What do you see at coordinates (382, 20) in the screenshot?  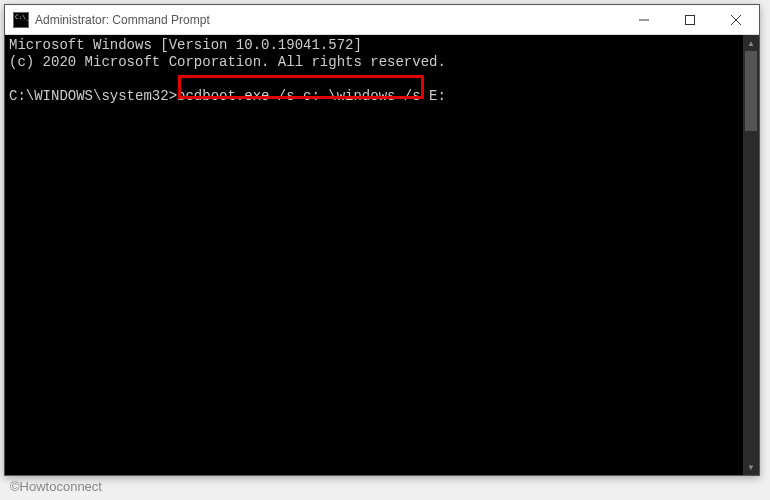 I see `titlebar: Administrator: Command Prompt` at bounding box center [382, 20].